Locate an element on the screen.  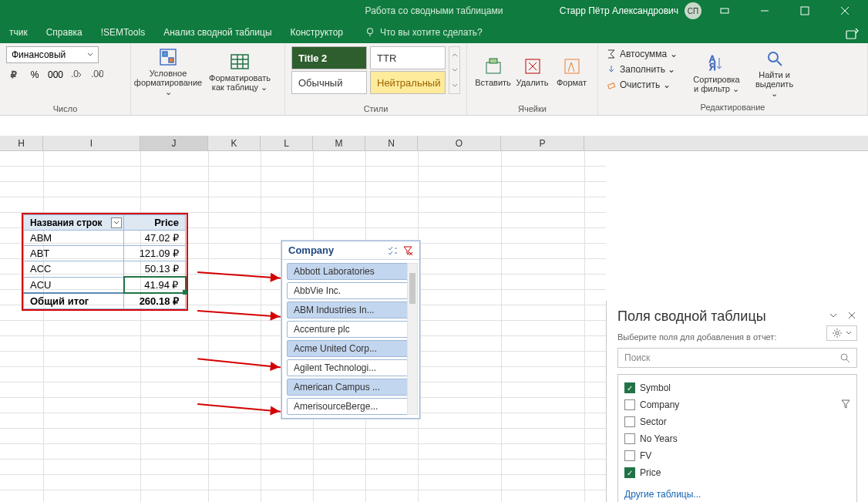
comma-icon: 000 is located at coordinates (56, 75).